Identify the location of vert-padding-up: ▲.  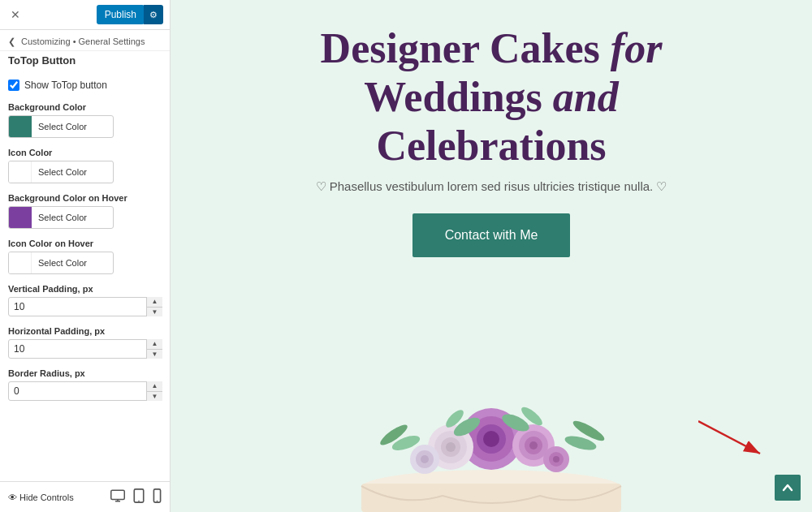
(154, 302).